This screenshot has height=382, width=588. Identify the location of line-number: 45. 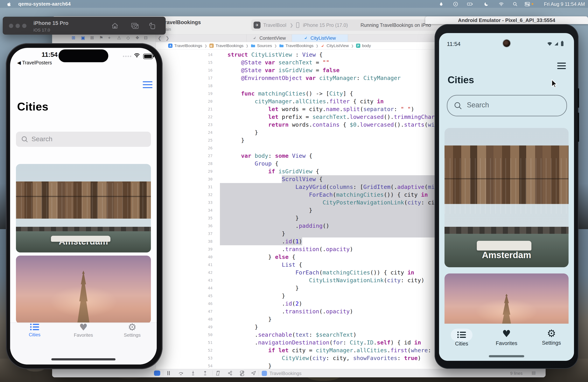
(186, 296).